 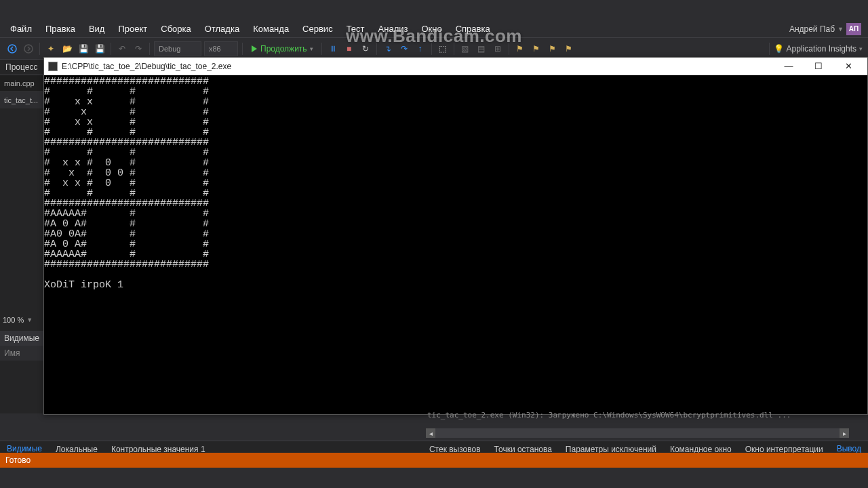 What do you see at coordinates (146, 66) in the screenshot?
I see `console-title-text: E:\CPP\tic_tac_toe_2\Debug\tic_tac_toe_2…` at bounding box center [146, 66].